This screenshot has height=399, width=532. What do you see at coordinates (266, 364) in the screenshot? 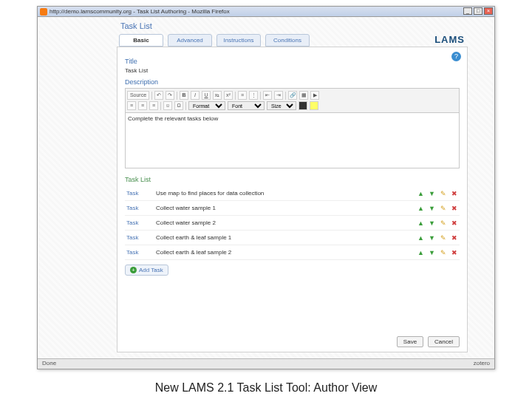
I see `status-bar: Done zotero` at bounding box center [266, 364].